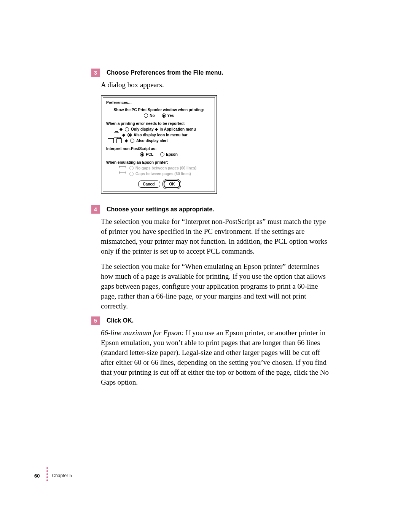  I want to click on step-4-title: Choose your settings as appropriate., so click(161, 209).